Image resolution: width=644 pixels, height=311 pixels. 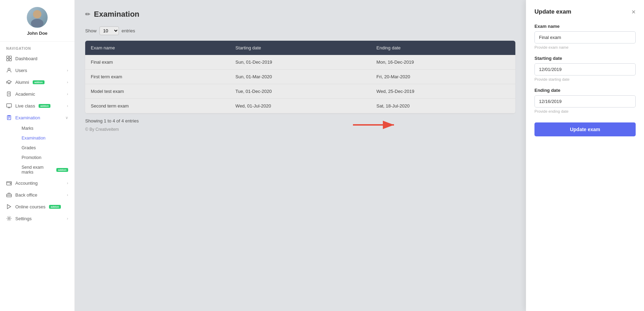 I want to click on ending-date-group: Ending date Provide ending date, so click(x=585, y=101).